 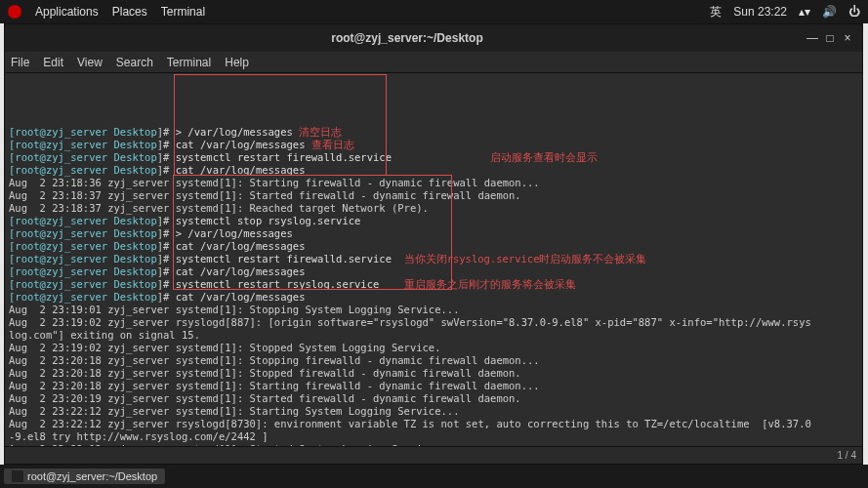 I want to click on terminal-output-line: Aug 2 23:19:01 zyj_server systemd[1]: St…, so click(x=434, y=310).